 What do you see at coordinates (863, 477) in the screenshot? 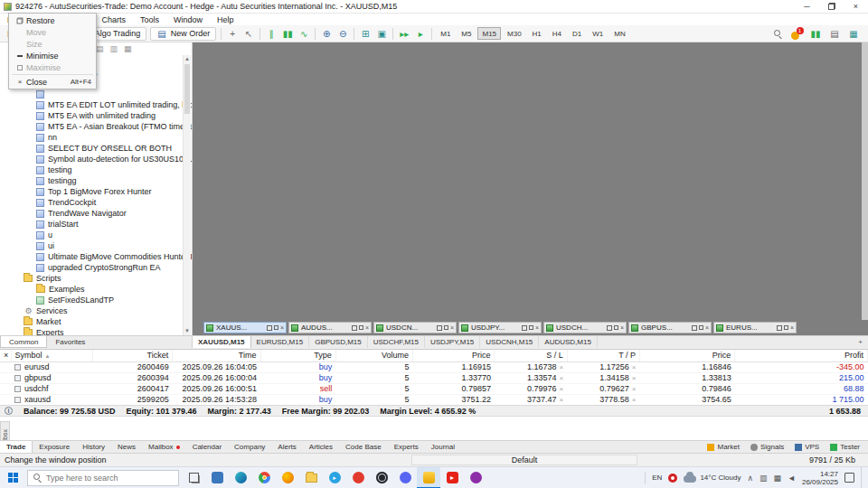
I see `show-desktop-button` at bounding box center [863, 477].